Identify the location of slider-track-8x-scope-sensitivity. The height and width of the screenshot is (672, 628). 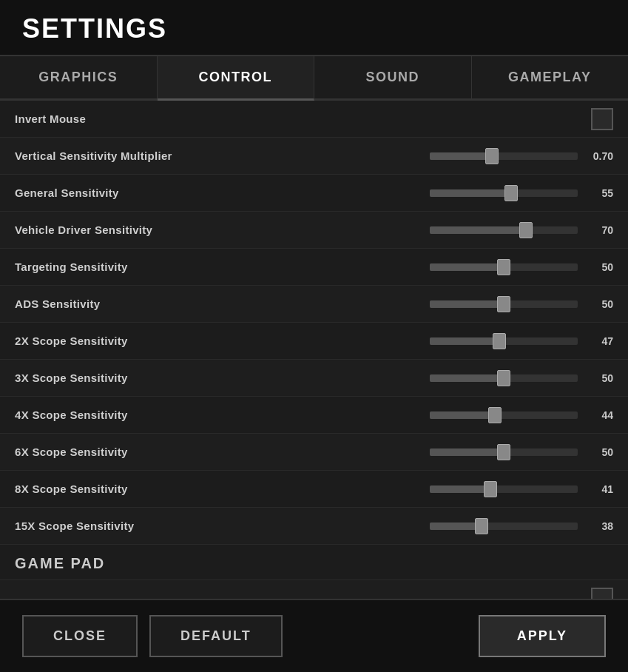
(504, 489).